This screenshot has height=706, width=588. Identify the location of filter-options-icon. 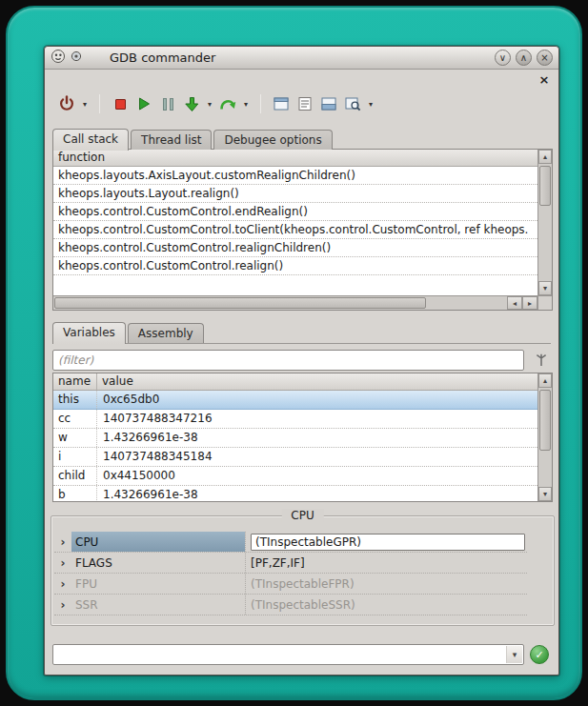
(541, 360).